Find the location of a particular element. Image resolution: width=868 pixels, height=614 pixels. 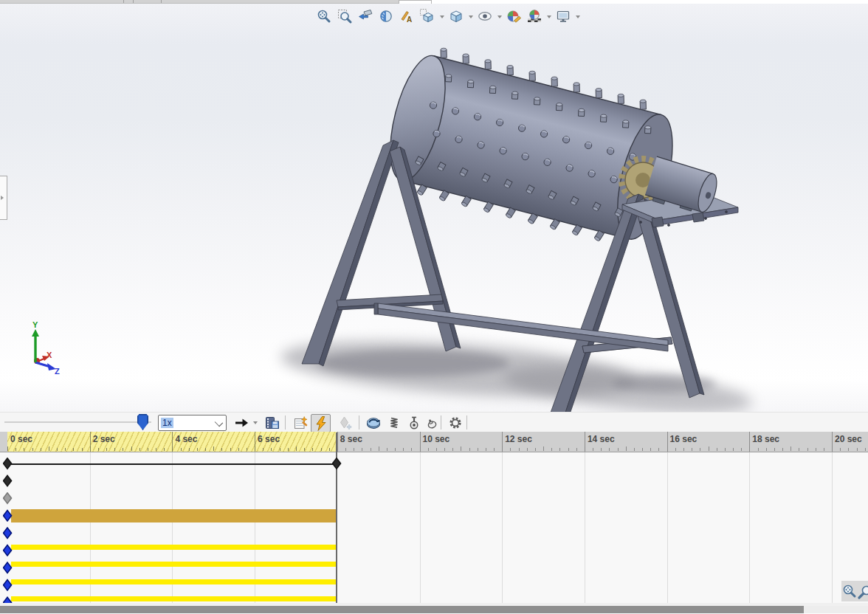

orientation-triad: X Z Y is located at coordinates (46, 348).